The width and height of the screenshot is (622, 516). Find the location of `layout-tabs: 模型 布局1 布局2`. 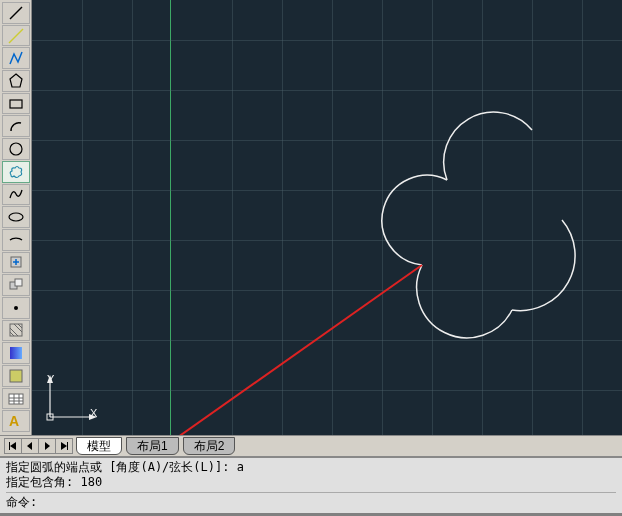

layout-tabs: 模型 布局1 布局2 is located at coordinates (311, 446).